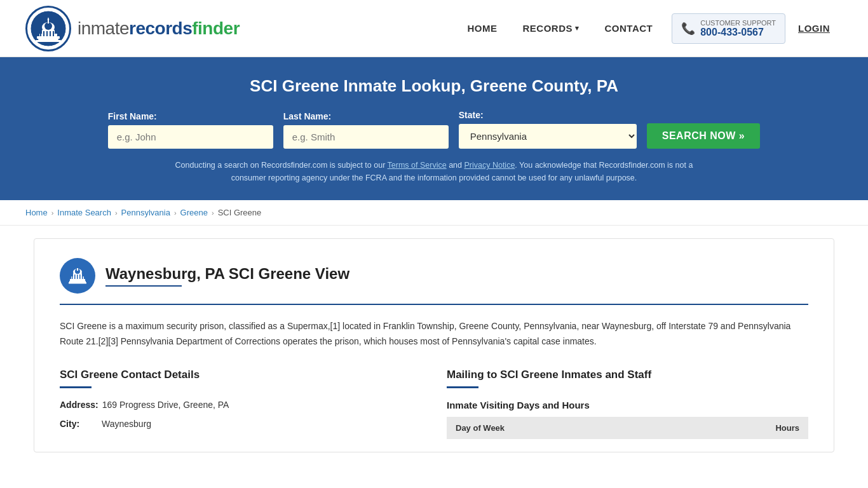 This screenshot has width=868, height=488. Describe the element at coordinates (191, 137) in the screenshot. I see `first-name-input` at that location.